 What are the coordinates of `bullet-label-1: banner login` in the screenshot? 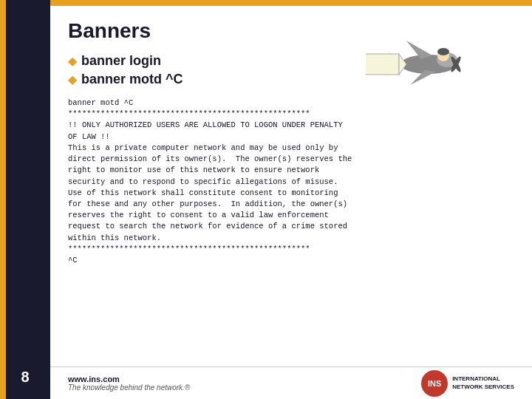 It's located at (121, 61).